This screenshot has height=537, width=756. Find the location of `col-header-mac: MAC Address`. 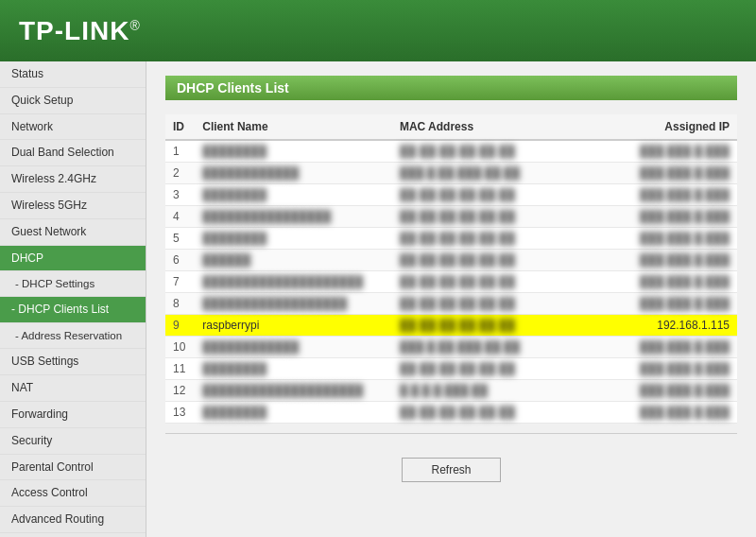

col-header-mac: MAC Address is located at coordinates (501, 127).